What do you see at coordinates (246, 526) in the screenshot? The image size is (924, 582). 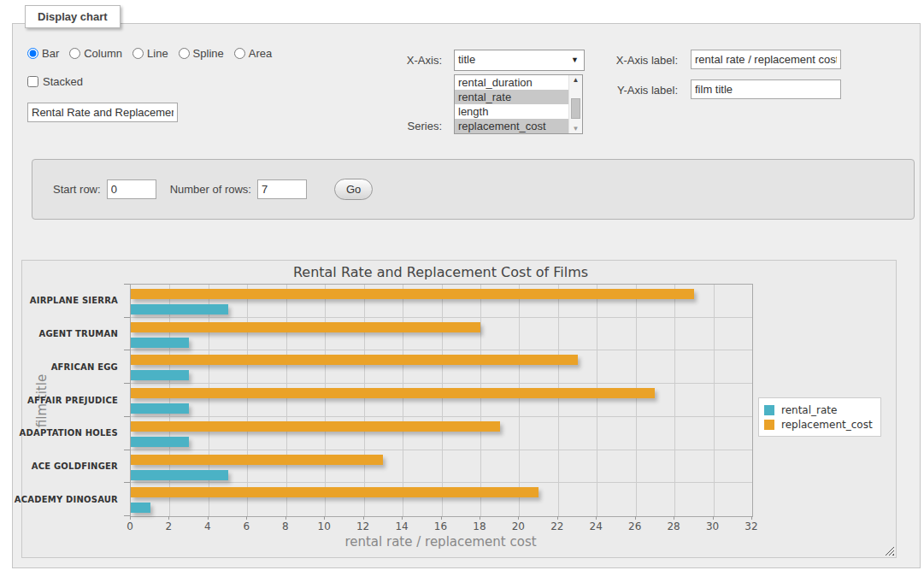 I see `x-tick-label: 6` at bounding box center [246, 526].